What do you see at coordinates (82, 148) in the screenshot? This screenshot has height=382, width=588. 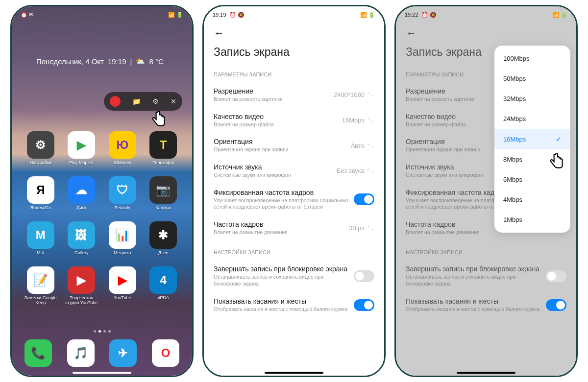 I see `app-Play Маркет: ▶Play Маркет` at bounding box center [82, 148].